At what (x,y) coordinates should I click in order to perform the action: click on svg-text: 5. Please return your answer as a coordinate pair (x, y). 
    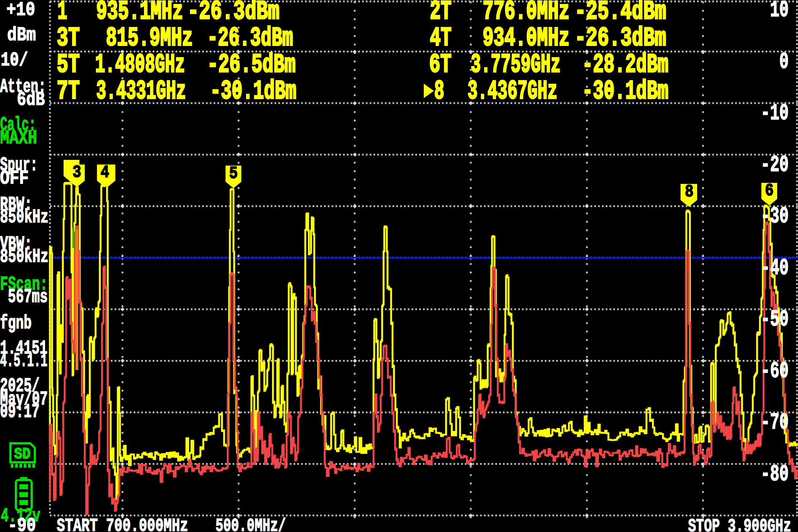
    Looking at the image, I should click on (233, 174).